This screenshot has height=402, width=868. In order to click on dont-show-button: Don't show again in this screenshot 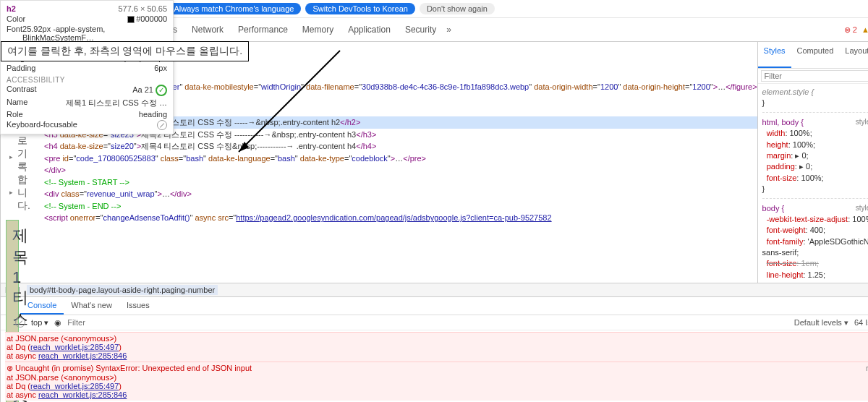, I will do `click(457, 9)`.